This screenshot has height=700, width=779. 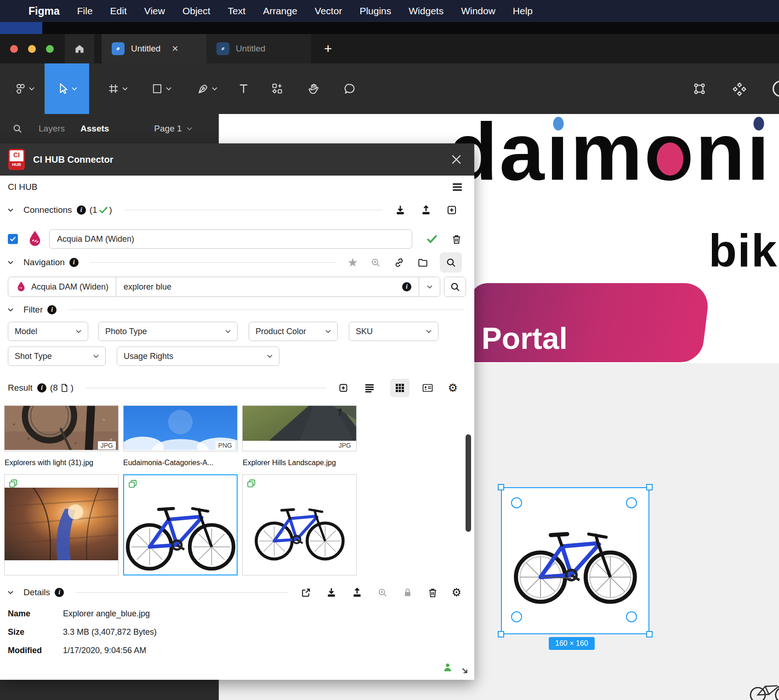 What do you see at coordinates (173, 129) in the screenshot?
I see `page-selector: Page 1` at bounding box center [173, 129].